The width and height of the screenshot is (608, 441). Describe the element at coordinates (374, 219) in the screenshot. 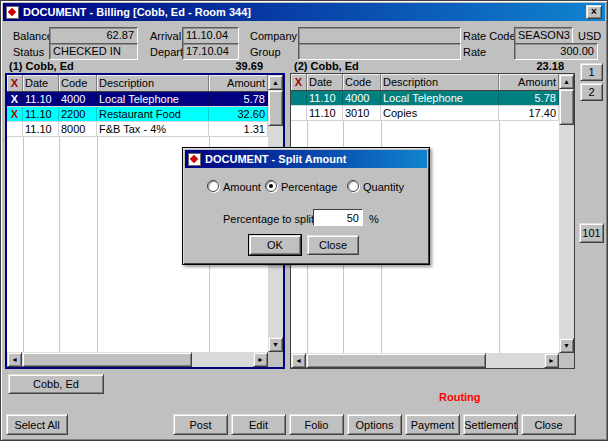

I see `percent-sign: %` at that location.